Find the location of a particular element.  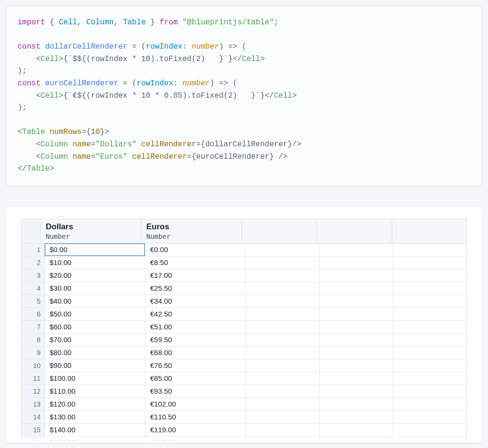

cell-dollars: $70.00 is located at coordinates (95, 340).